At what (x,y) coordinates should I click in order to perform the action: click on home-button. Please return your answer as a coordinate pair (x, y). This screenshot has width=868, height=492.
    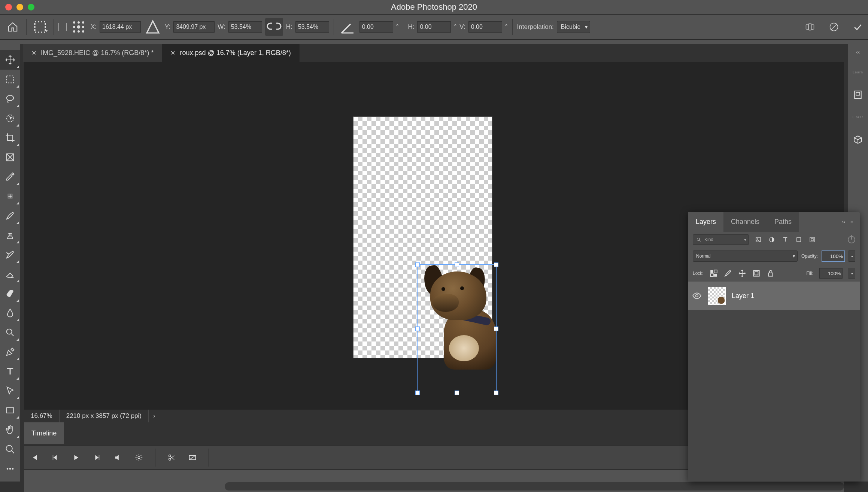
    Looking at the image, I should click on (13, 27).